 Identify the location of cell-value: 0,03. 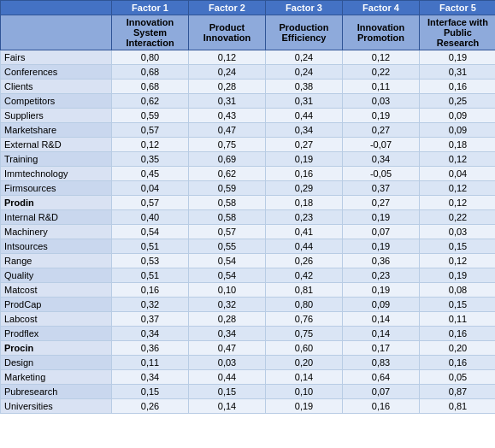
(458, 233).